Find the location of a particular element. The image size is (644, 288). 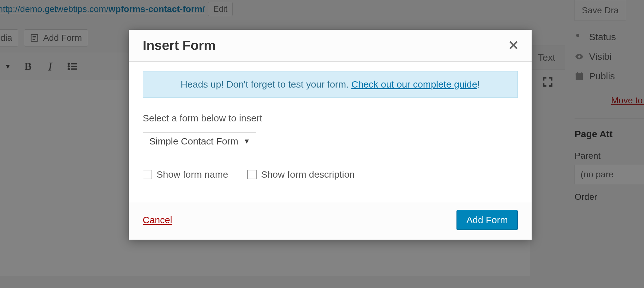

cancel-link: Cancel is located at coordinates (157, 220).